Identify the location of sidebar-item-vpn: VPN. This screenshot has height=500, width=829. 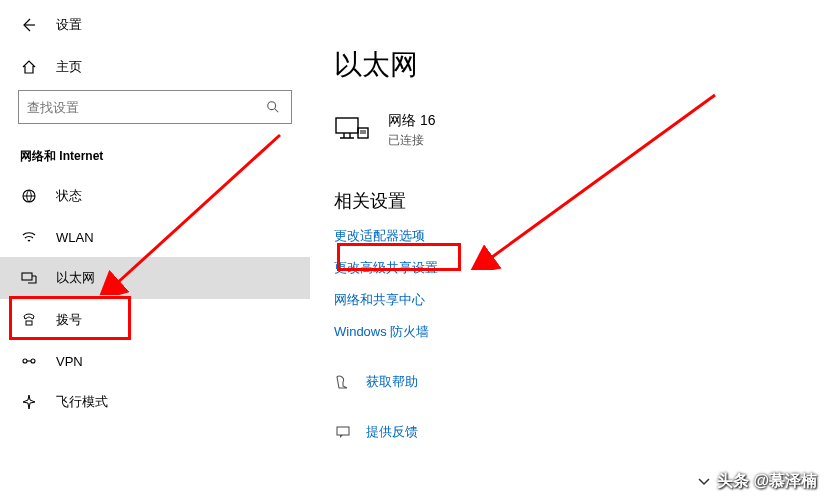
(155, 361).